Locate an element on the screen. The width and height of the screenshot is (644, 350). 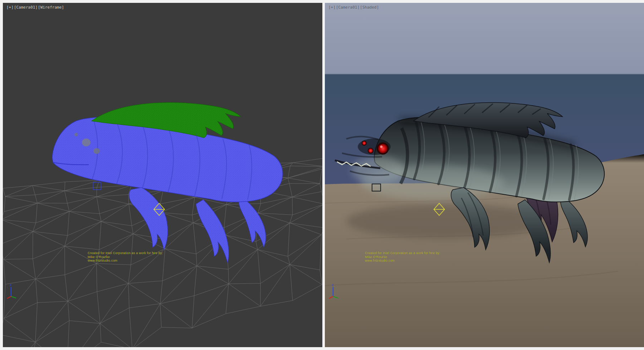
fish-eye-large is located at coordinates (383, 149).